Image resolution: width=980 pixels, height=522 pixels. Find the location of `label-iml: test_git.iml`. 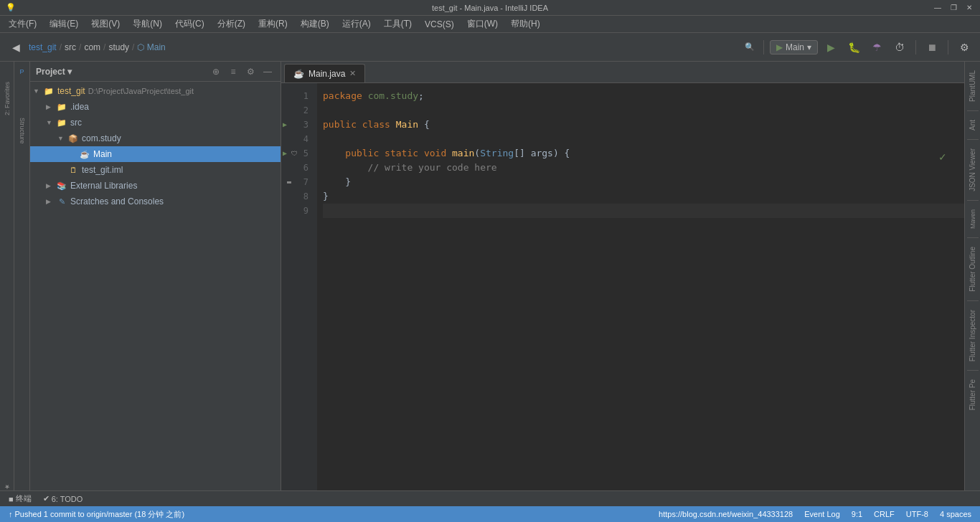

label-iml: test_git.iml is located at coordinates (102, 170).